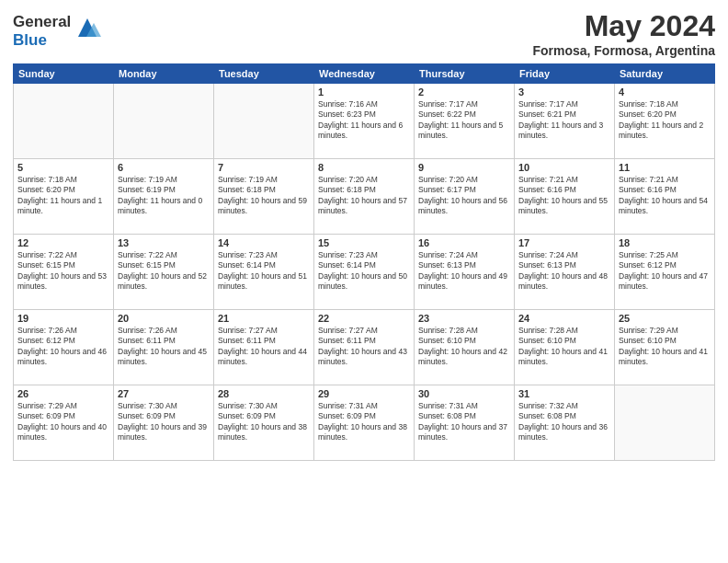 The height and width of the screenshot is (563, 728). Describe the element at coordinates (64, 348) in the screenshot. I see `table-row: 19Sunrise: 7:26 AM Sunset: 6:12 PM Dayli…` at that location.